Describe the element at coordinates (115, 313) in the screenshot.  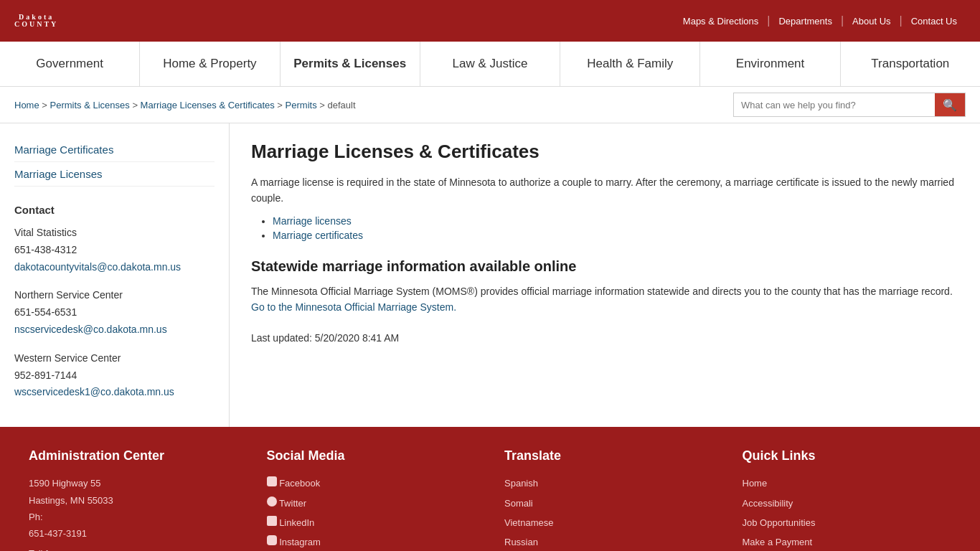
I see `northern-phone: 651-554-6531` at that location.